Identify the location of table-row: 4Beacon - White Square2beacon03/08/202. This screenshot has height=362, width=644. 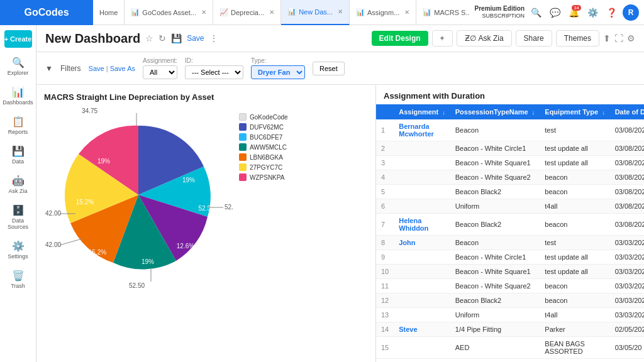
(510, 177).